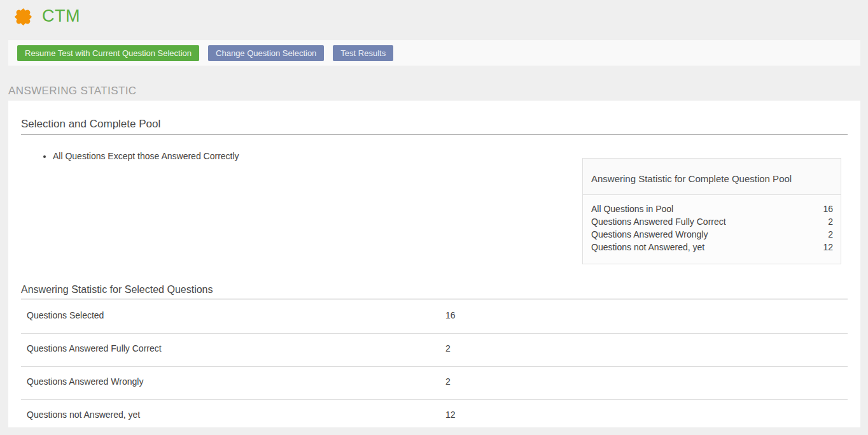 Image resolution: width=868 pixels, height=435 pixels. I want to click on row-value: 12, so click(451, 415).